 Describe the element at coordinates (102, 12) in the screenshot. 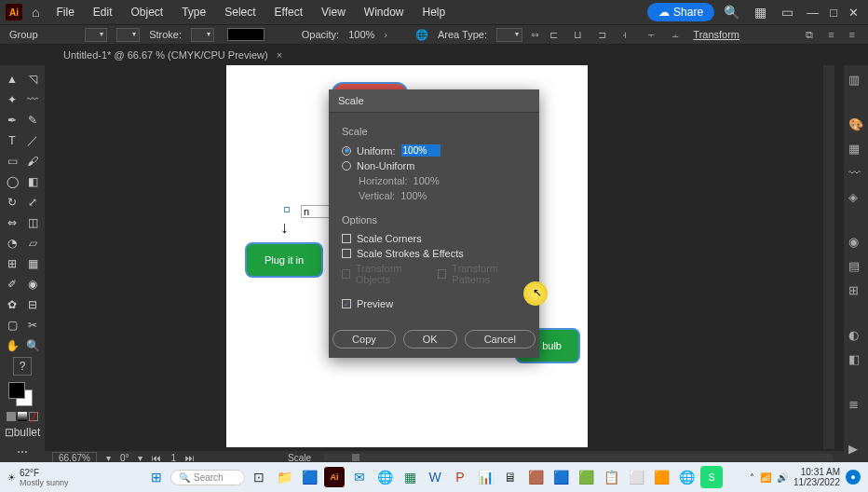

I see `menu-edit: Edit` at that location.